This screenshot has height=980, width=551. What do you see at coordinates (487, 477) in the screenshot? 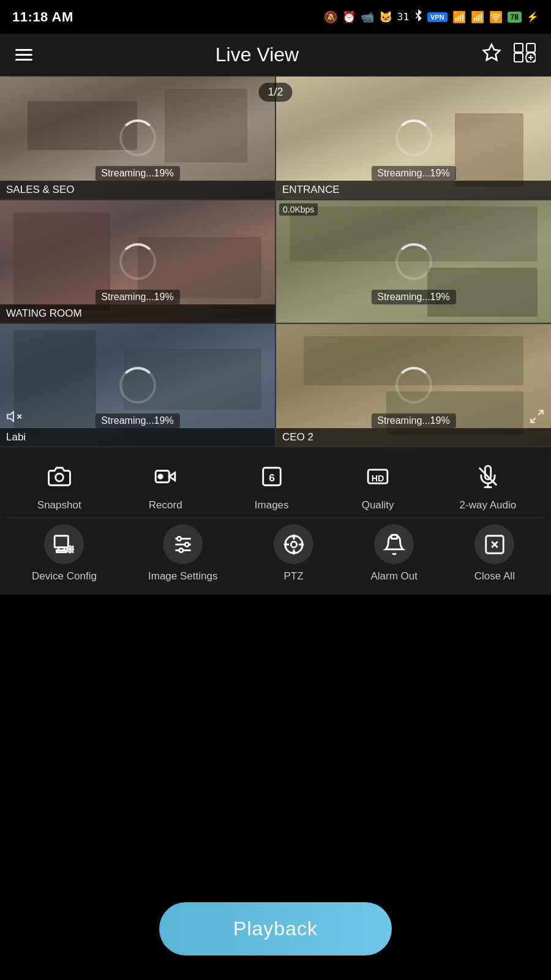
I see `two-way-audio-icon` at bounding box center [487, 477].